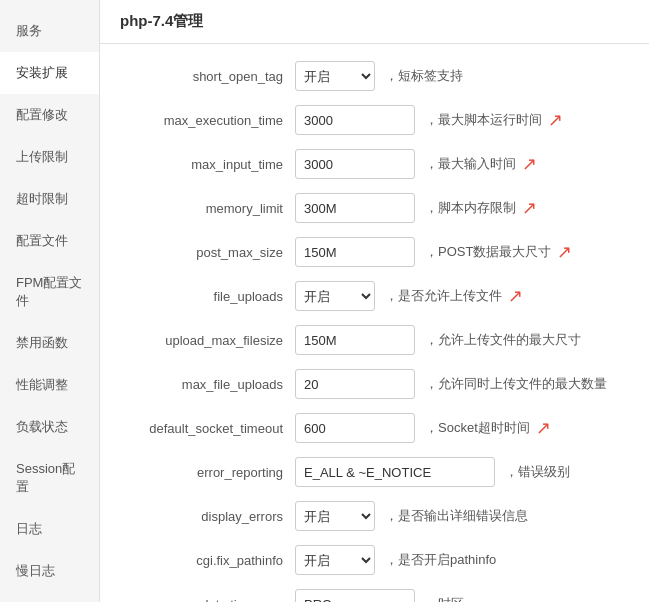 This screenshot has height=602, width=649. I want to click on row-max-file-uploads: max_file_uploads ，允许同时上传文件的最大数量, so click(374, 384).